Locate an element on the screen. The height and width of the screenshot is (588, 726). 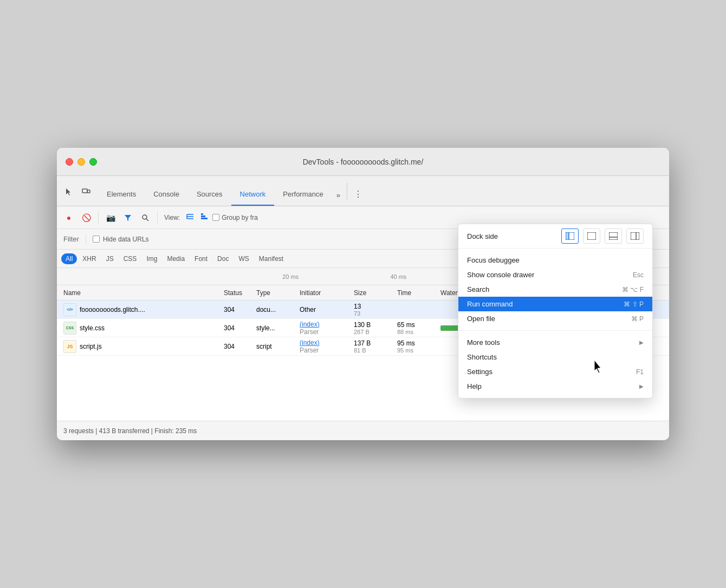
menu-item-more-tools: More tools ▶ is located at coordinates (555, 342).